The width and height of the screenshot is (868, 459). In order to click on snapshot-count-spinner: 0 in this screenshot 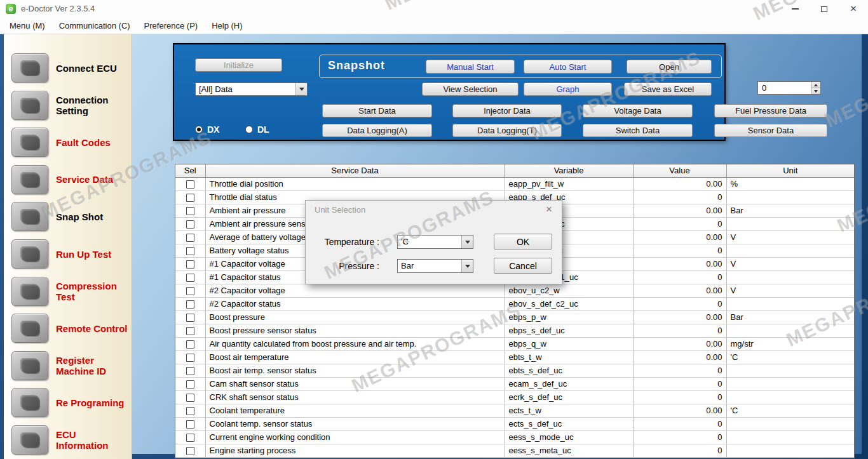, I will do `click(789, 88)`.